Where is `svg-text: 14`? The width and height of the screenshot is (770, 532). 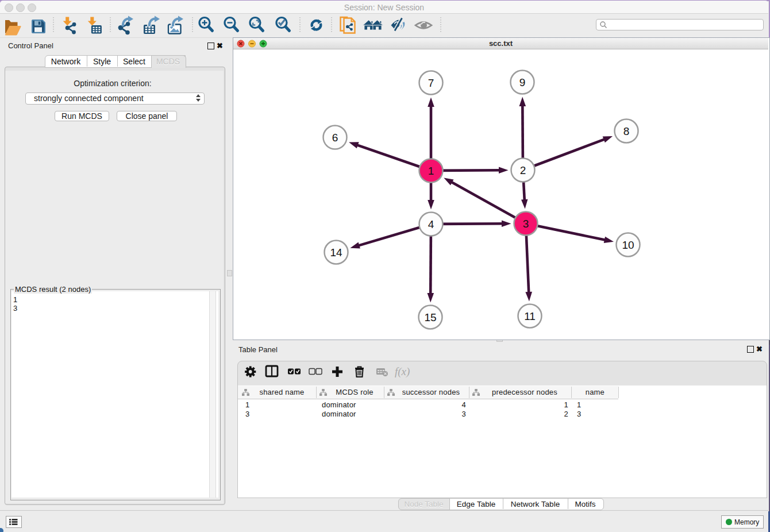
svg-text: 14 is located at coordinates (336, 253).